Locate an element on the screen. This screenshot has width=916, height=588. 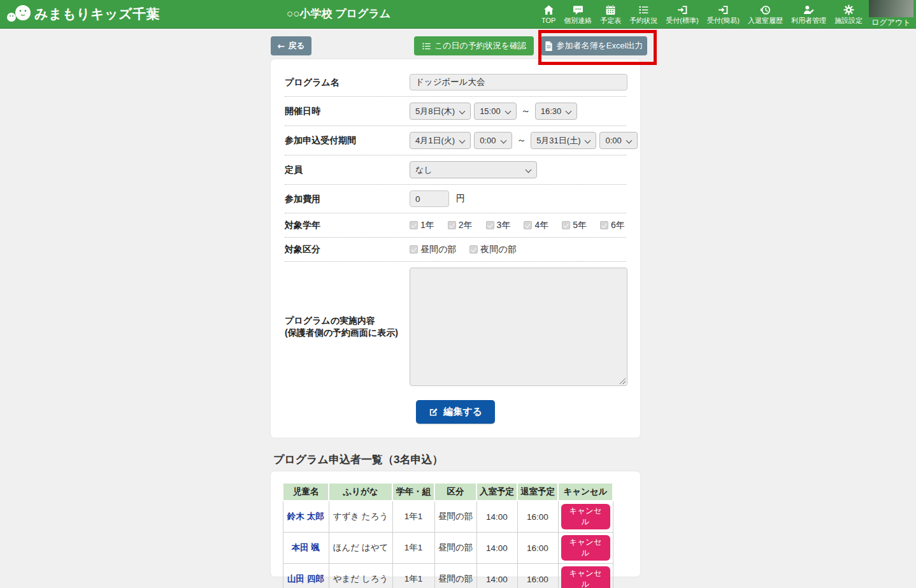
app-header: みまもりキッズ千葉 ○○小学校 プログラム TOP 個別連絡 予定表 予約状況 is located at coordinates (458, 14).